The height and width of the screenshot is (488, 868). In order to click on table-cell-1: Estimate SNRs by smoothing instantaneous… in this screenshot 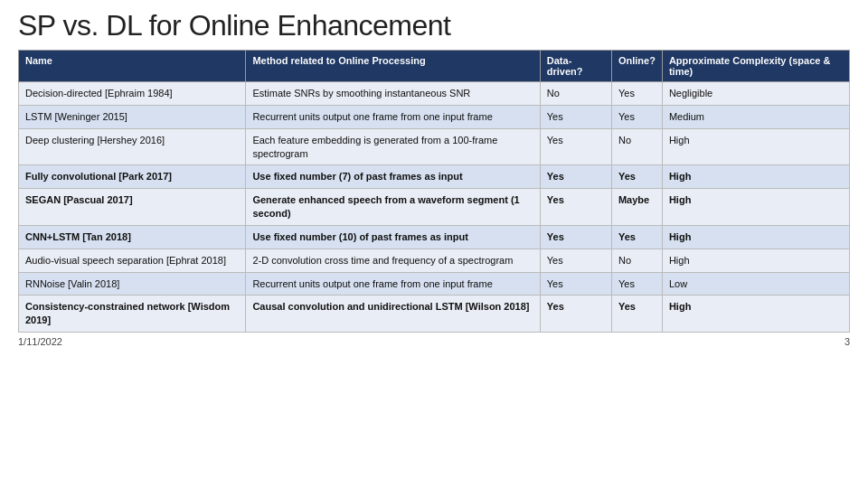, I will do `click(392, 94)`.